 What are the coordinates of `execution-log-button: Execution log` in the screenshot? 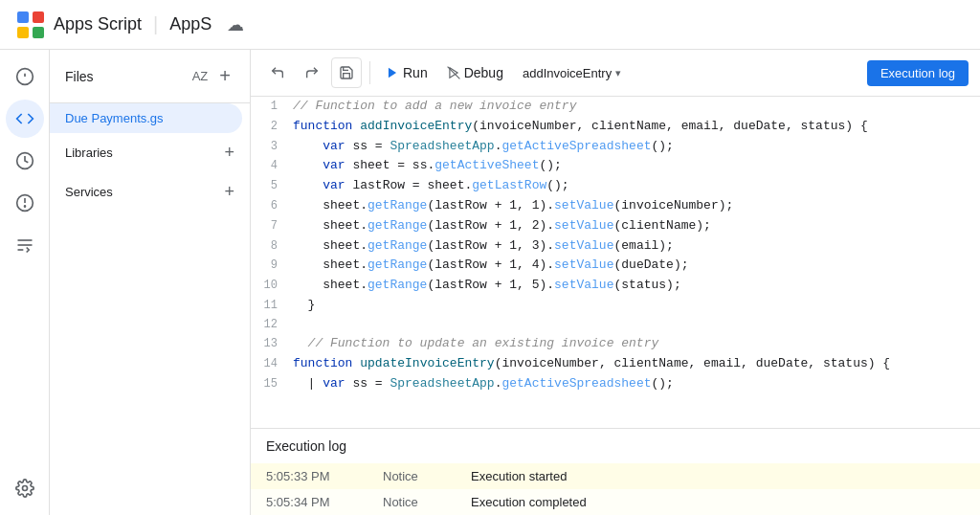 It's located at (918, 73).